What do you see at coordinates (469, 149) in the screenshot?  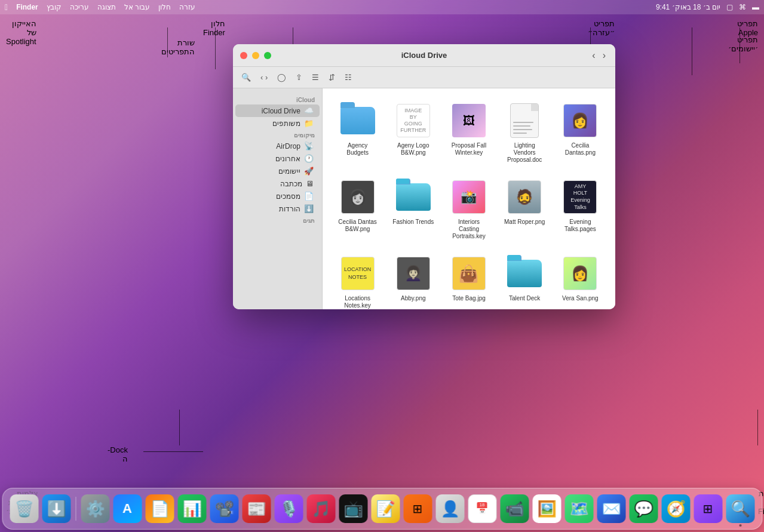 I see `proposal-fw-label: Proposal Fall Winter.key` at bounding box center [469, 149].